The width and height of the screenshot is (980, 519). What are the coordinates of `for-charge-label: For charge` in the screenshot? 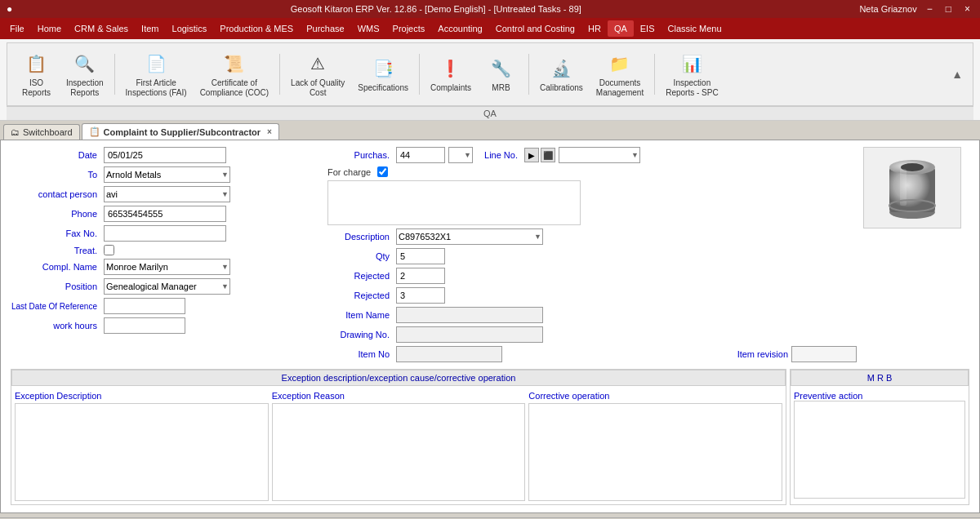 It's located at (351, 172).